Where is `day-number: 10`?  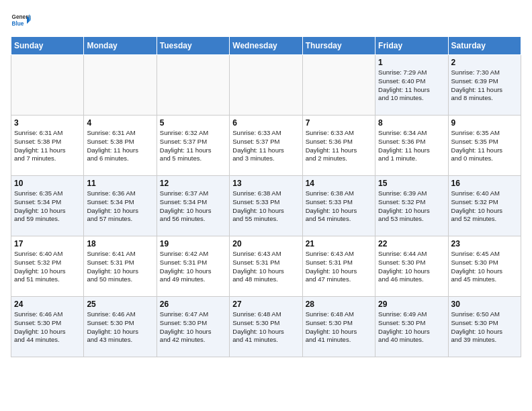 day-number: 10 is located at coordinates (47, 183).